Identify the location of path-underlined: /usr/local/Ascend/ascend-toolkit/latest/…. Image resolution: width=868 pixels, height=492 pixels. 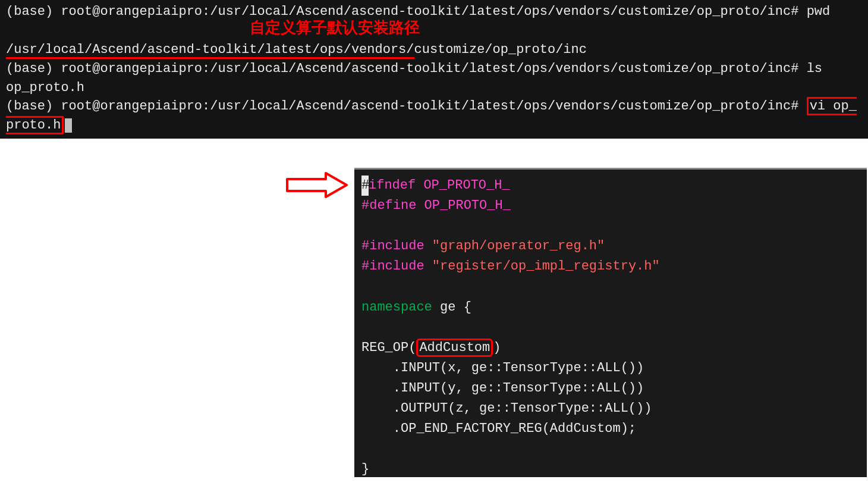
(210, 51).